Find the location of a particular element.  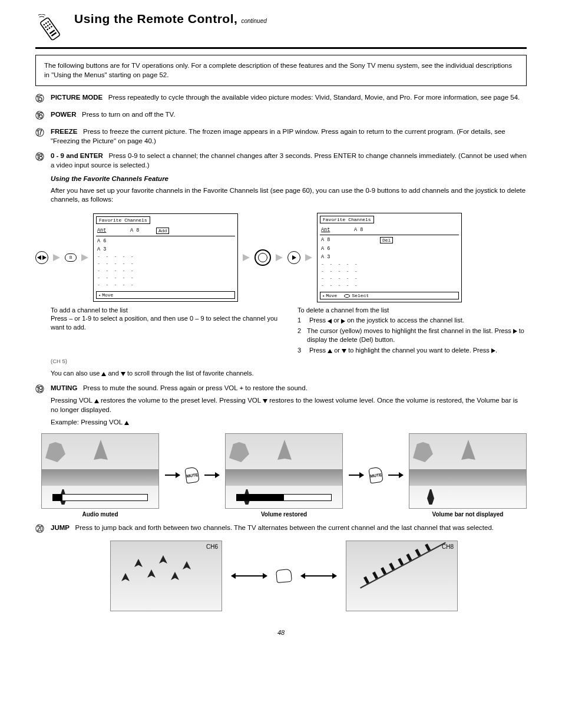

mute-frame-1: Audio muted is located at coordinates (100, 475).